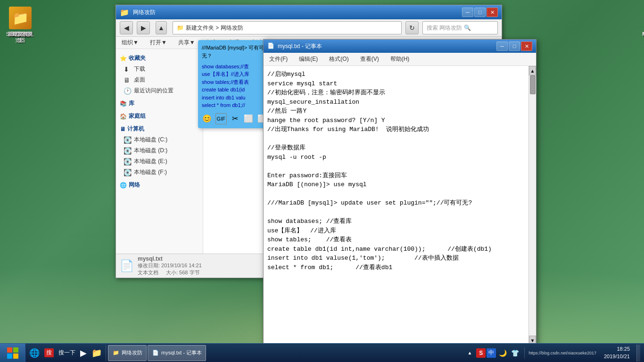 The height and width of the screenshot is (362, 644). What do you see at coordinates (159, 185) in the screenshot?
I see `network-section: 🌐 网络` at bounding box center [159, 185].